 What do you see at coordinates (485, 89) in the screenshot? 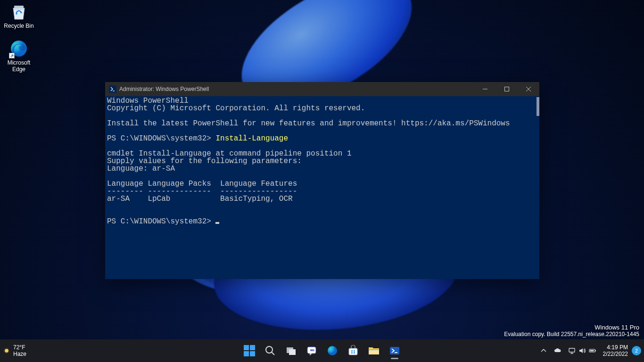
I see `minimize-button` at bounding box center [485, 89].